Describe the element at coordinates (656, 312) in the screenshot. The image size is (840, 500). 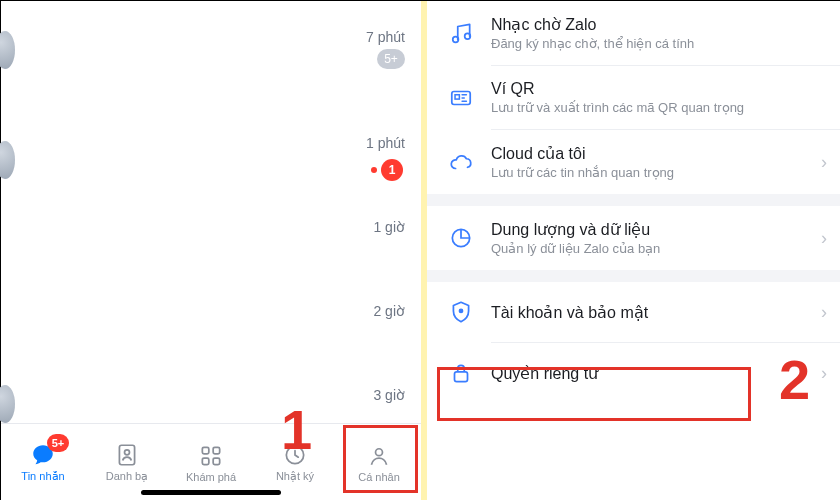
I see `row-title: Tài khoản và bảo mật` at that location.